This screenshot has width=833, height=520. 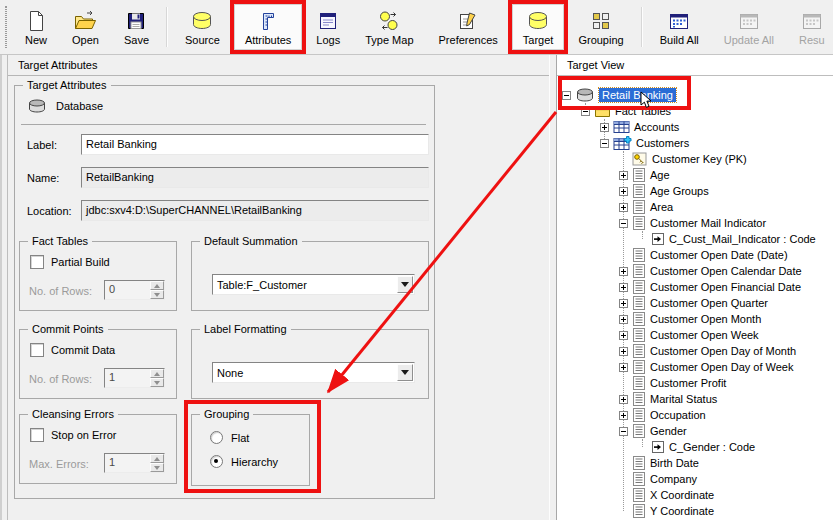 What do you see at coordinates (695, 303) in the screenshot?
I see `tree-item-customer-open-quarter: Customer Open Quarter` at bounding box center [695, 303].